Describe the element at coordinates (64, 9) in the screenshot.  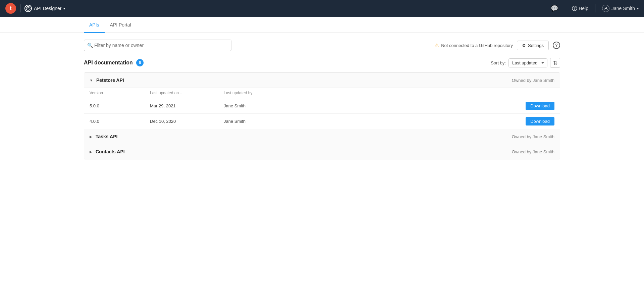
I see `brand-caret-icon: ▾` at that location.